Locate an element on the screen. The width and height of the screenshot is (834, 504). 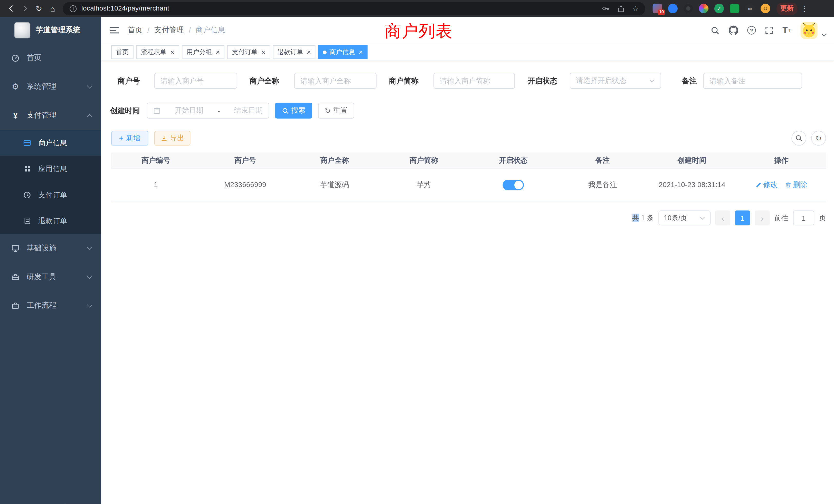
extension-badge: 10 is located at coordinates (661, 12).